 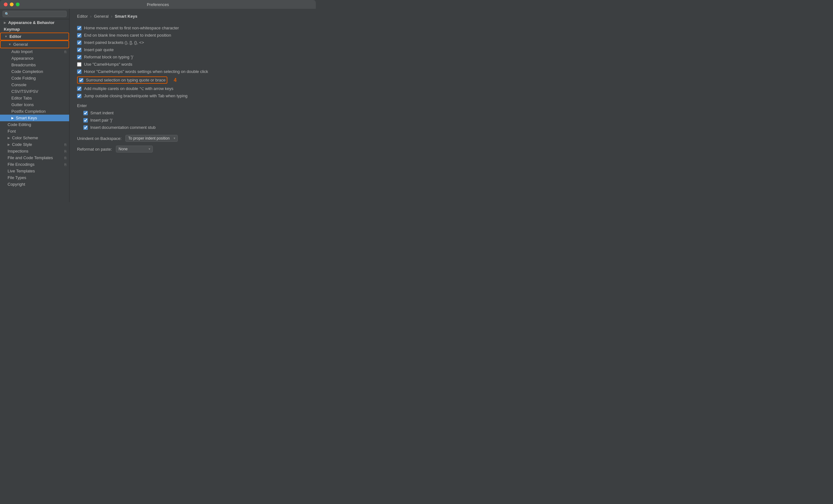 What do you see at coordinates (81, 80) in the screenshot?
I see `checkbox-surround-selection-input` at bounding box center [81, 80].